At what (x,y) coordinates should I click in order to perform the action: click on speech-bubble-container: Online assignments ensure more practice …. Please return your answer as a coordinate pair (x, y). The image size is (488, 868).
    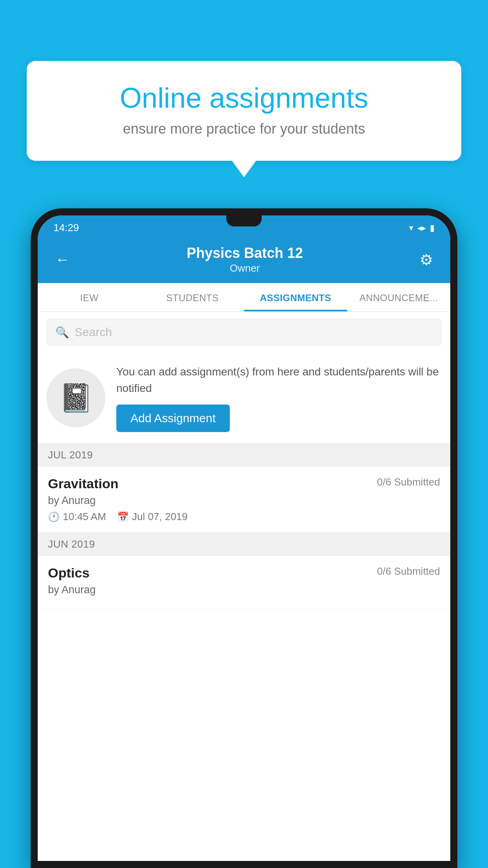
    Looking at the image, I should click on (244, 111).